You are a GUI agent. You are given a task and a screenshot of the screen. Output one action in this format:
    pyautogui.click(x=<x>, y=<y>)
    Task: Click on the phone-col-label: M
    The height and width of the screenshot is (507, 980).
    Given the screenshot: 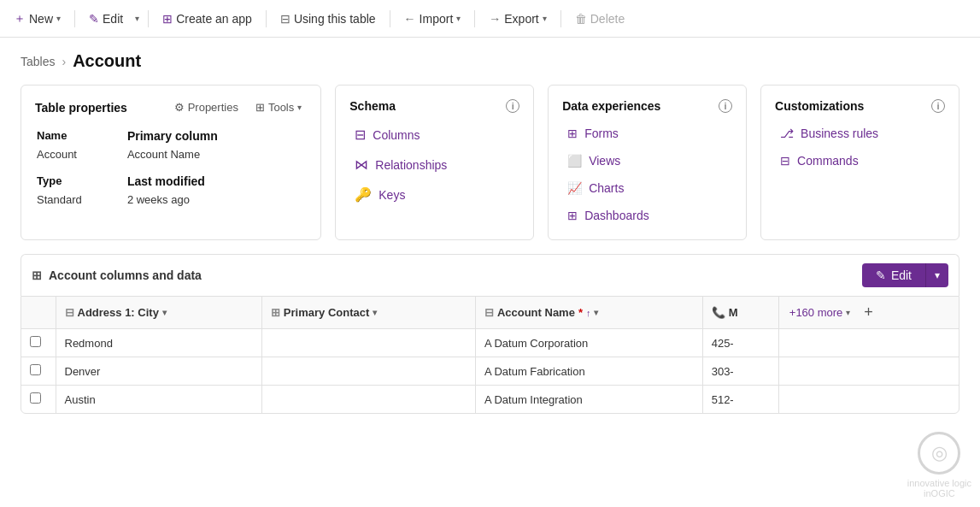 What is the action you would take?
    pyautogui.click(x=733, y=313)
    